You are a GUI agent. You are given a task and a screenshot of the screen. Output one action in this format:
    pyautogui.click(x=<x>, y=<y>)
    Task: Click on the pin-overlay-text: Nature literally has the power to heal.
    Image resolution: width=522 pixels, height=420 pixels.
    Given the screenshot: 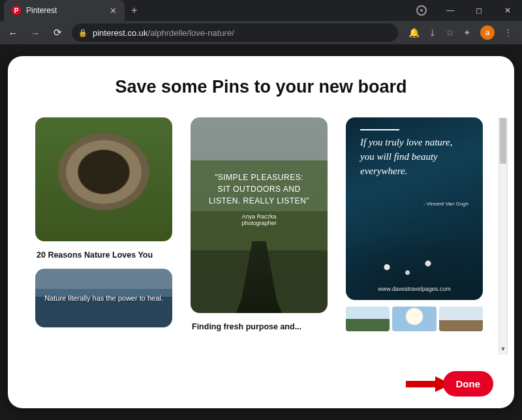 What is the action you would take?
    pyautogui.click(x=104, y=298)
    